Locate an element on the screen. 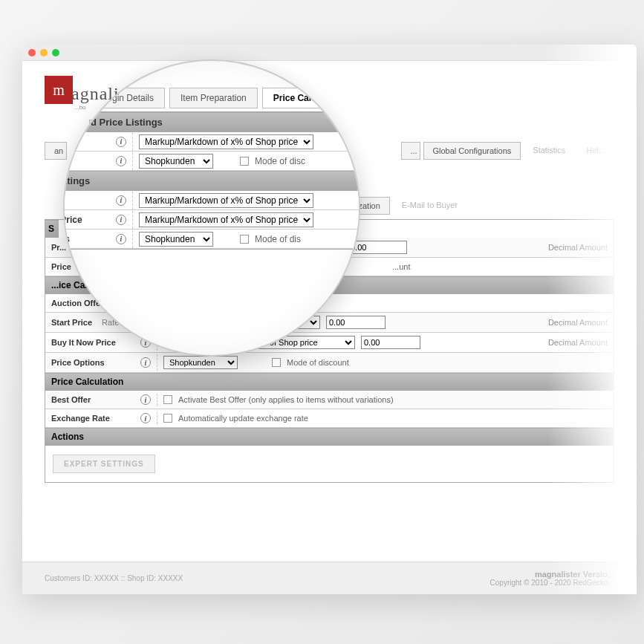  mag-row-start-price: Start Pricei Markup/Markdown of x% of Sh… is located at coordinates (212, 201).